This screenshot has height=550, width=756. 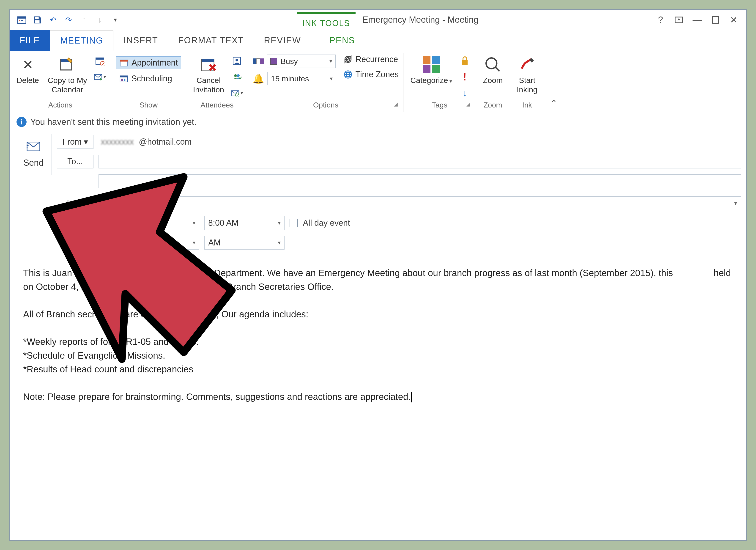 I want to click on tab-file: FILE, so click(x=30, y=41).